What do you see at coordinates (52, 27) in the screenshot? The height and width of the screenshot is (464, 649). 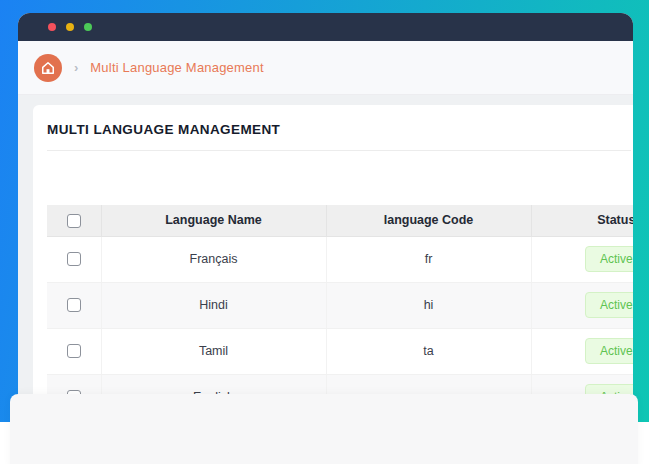 I see `close-window-icon` at bounding box center [52, 27].